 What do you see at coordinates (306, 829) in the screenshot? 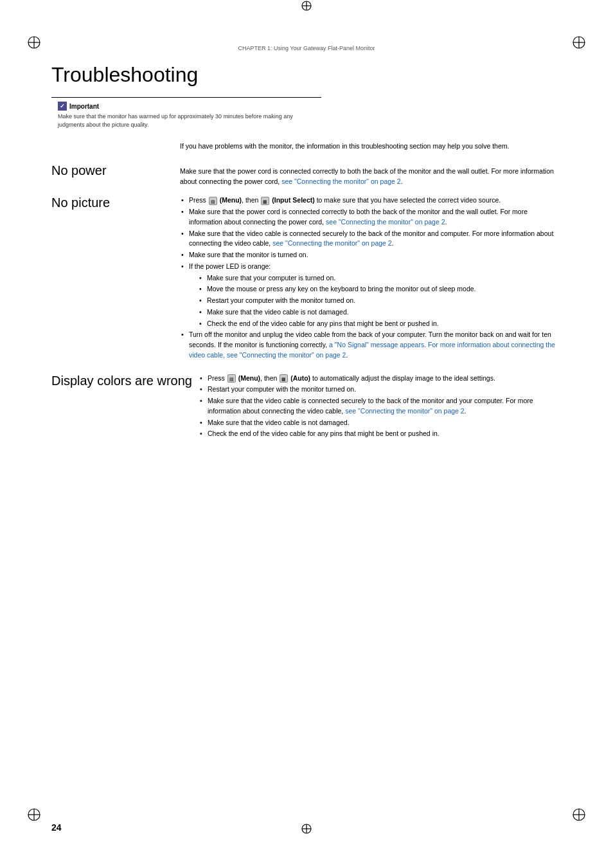
I see `reg-mark-bc` at bounding box center [306, 829].